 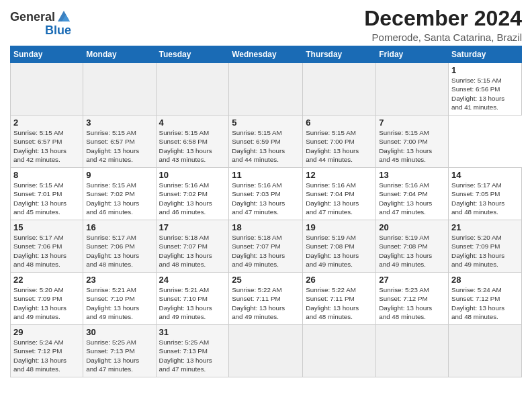 I want to click on day-cell: 23Sunrise: 5:21 AMSunset: 7:10 PMDayligh…, so click(x=120, y=299).